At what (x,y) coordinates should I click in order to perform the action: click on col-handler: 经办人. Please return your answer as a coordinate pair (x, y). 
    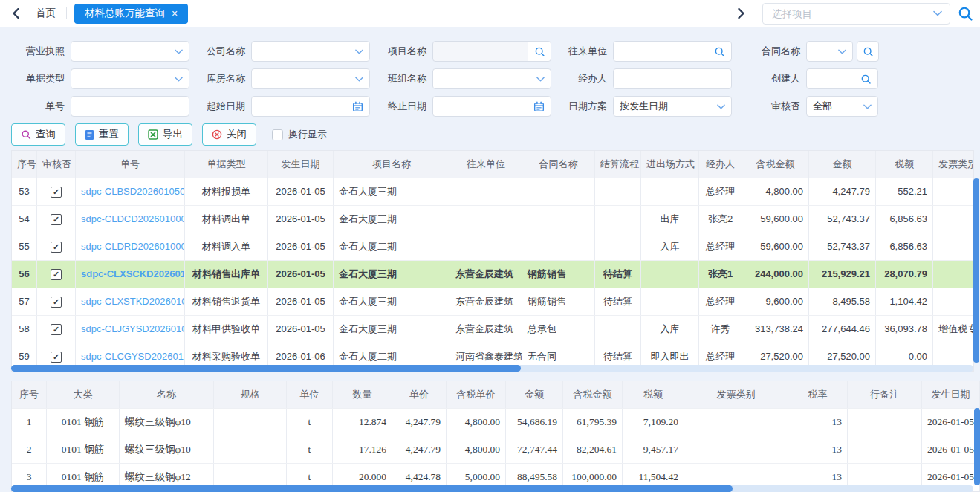
    Looking at the image, I should click on (721, 164).